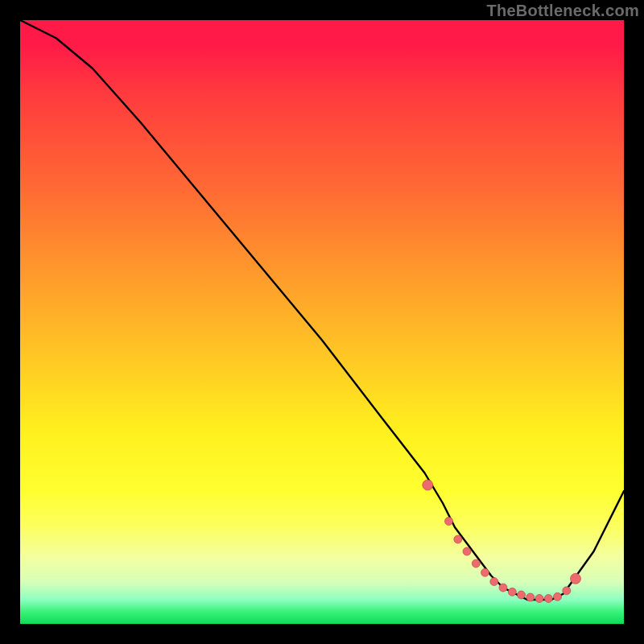 The width and height of the screenshot is (644, 644). What do you see at coordinates (502, 541) in the screenshot?
I see `highlight-markers` at bounding box center [502, 541].